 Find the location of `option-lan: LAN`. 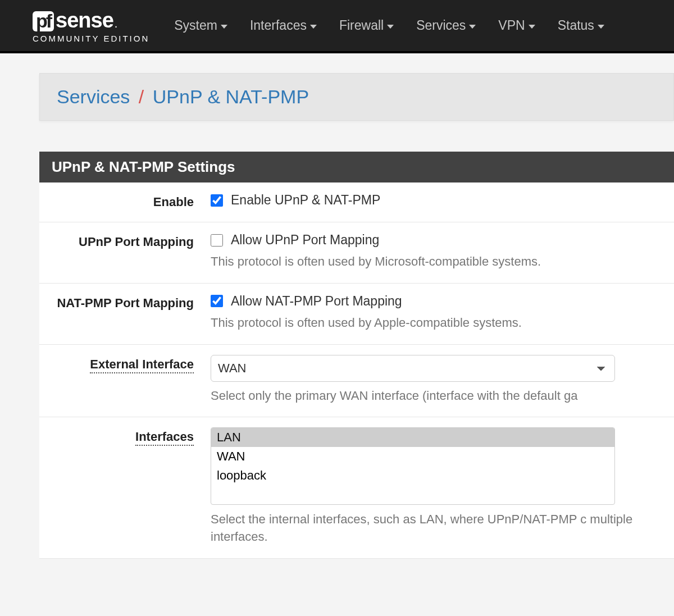

option-lan: LAN is located at coordinates (413, 437).